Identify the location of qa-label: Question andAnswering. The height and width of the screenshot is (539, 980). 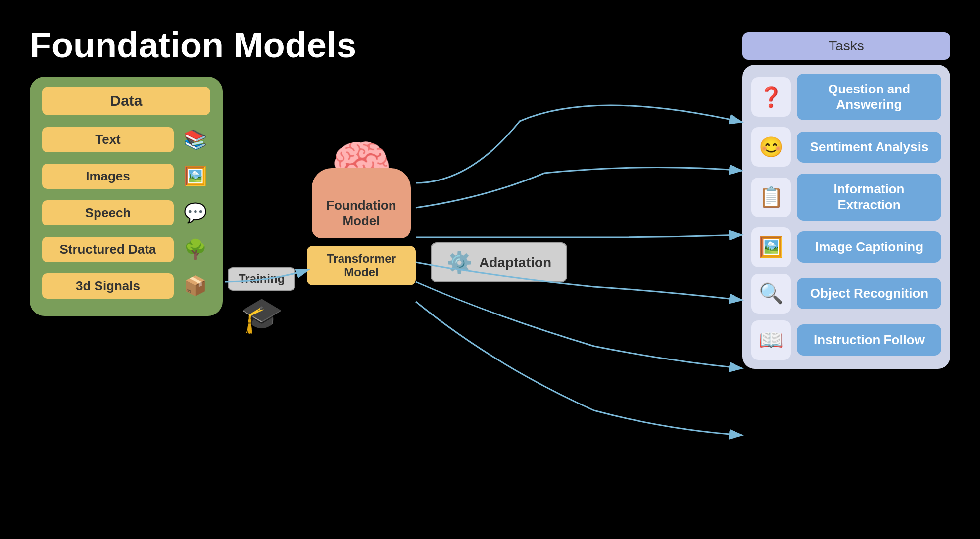
(869, 97).